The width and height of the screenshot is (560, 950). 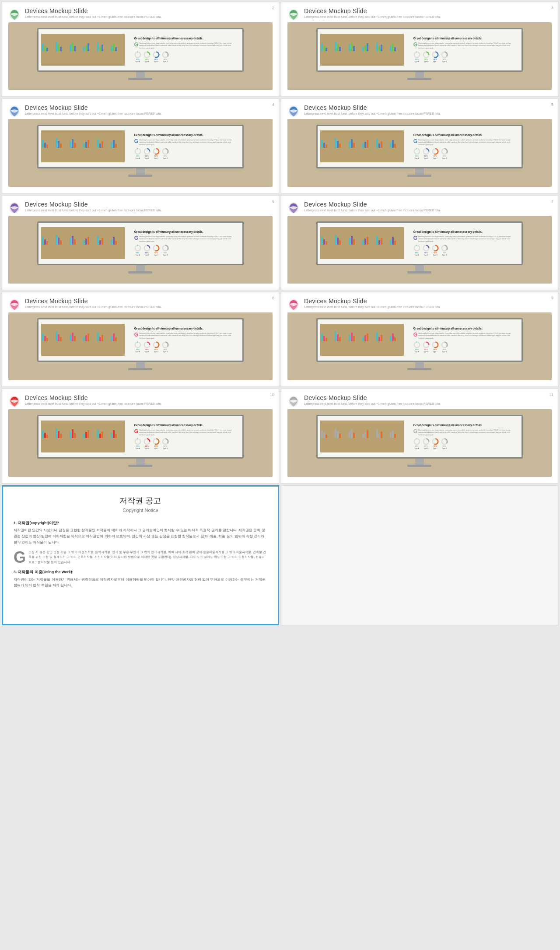 I want to click on donut-item: 50% Type B, so click(x=426, y=57).